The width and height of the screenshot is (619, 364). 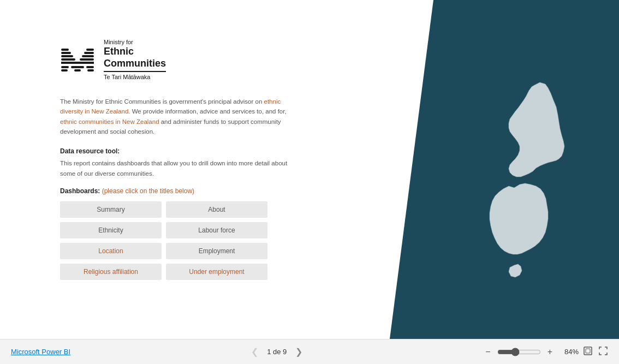 What do you see at coordinates (111, 210) in the screenshot?
I see `dashboard-btn-summary: Summary` at bounding box center [111, 210].